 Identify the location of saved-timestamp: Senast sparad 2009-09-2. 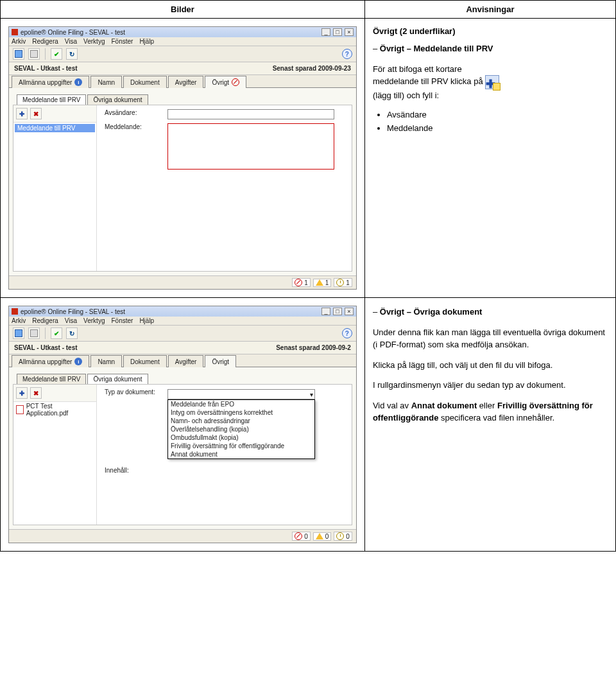
(313, 348).